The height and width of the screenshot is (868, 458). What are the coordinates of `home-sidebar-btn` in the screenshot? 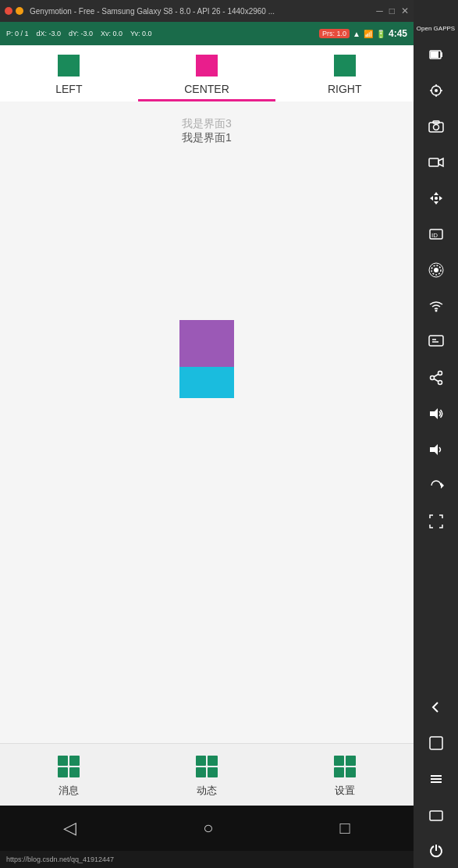 It's located at (436, 743).